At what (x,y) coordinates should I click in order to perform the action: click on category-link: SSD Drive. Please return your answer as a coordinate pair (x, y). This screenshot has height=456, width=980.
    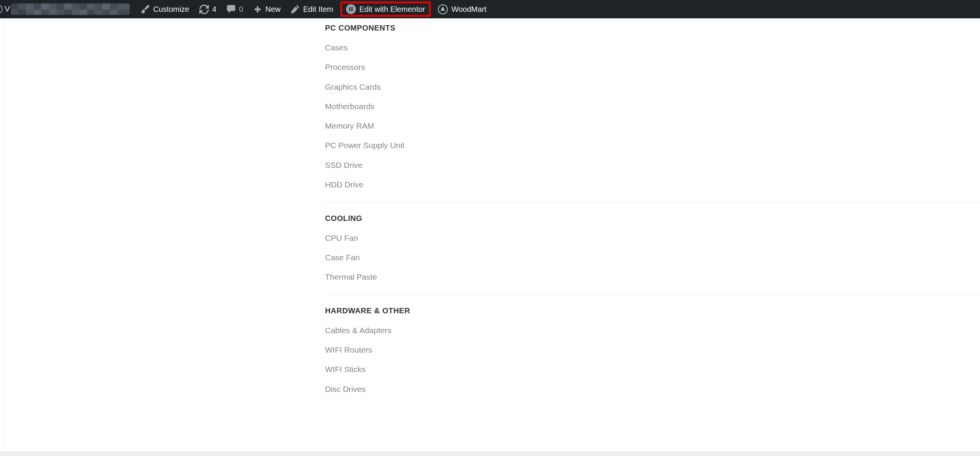
    Looking at the image, I should click on (652, 165).